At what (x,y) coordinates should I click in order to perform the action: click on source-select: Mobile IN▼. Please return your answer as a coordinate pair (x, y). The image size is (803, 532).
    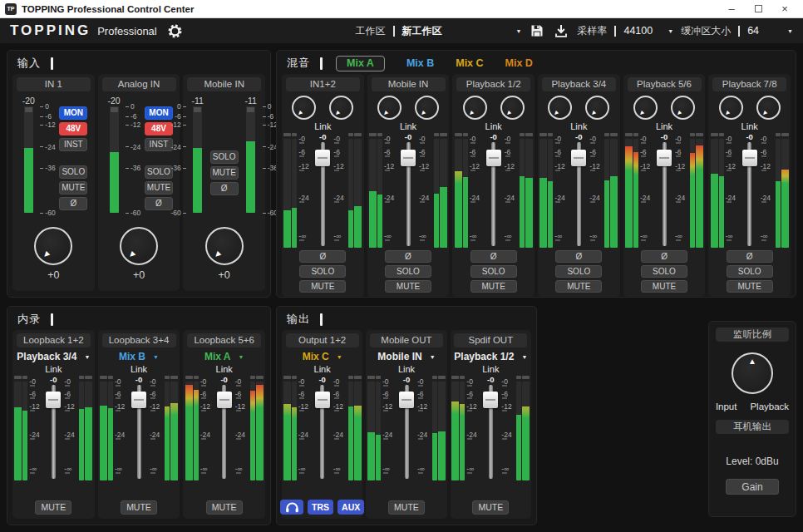
    Looking at the image, I should click on (406, 357).